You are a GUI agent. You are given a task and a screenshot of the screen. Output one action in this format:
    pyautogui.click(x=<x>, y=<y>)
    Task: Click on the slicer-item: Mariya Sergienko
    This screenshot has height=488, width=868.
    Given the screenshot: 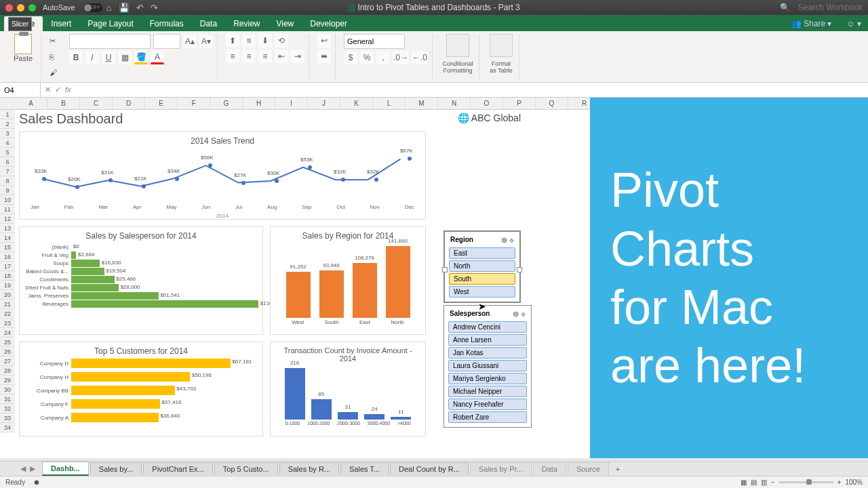 What is the action you would take?
    pyautogui.click(x=488, y=378)
    